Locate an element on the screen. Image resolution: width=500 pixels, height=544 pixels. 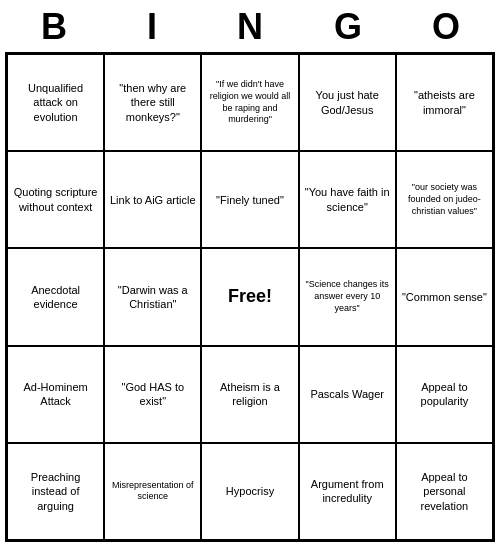
bingo-title: BINGO is located at coordinates (250, 27).